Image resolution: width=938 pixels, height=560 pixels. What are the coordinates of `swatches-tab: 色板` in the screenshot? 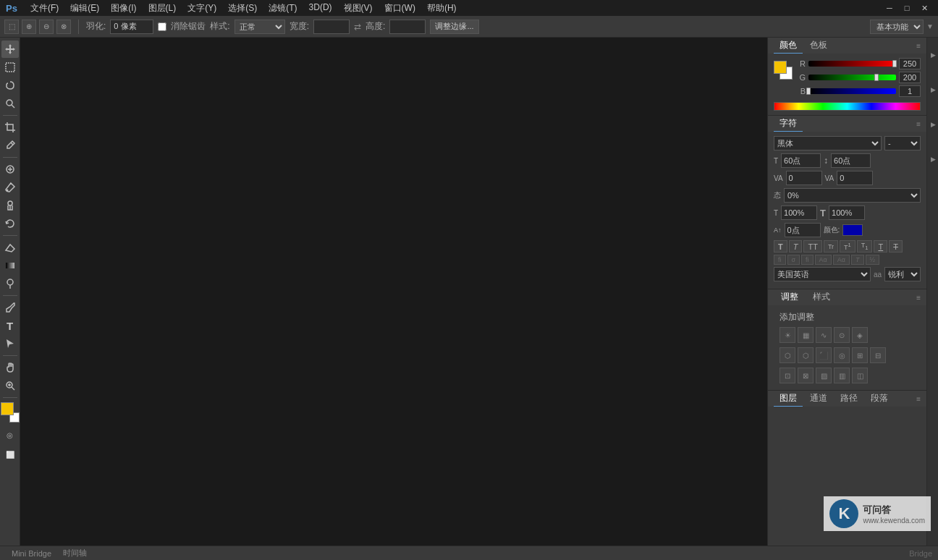 It's located at (819, 46).